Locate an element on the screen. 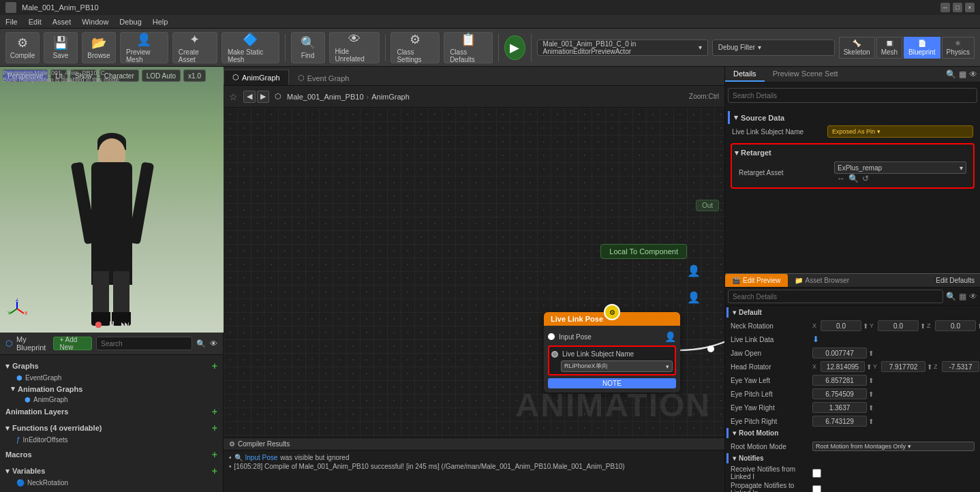 This screenshot has width=980, height=492. menu-edit: Edit is located at coordinates (35, 22).